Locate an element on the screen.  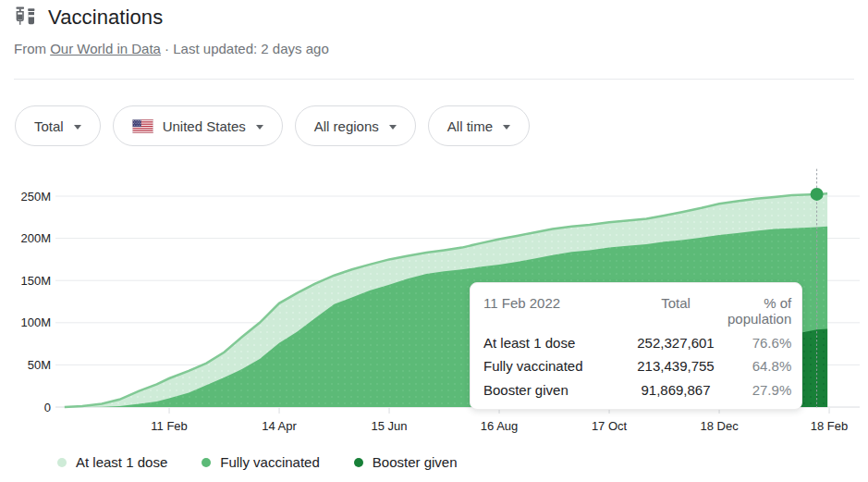
metric-dropdown: Total is located at coordinates (57, 126).